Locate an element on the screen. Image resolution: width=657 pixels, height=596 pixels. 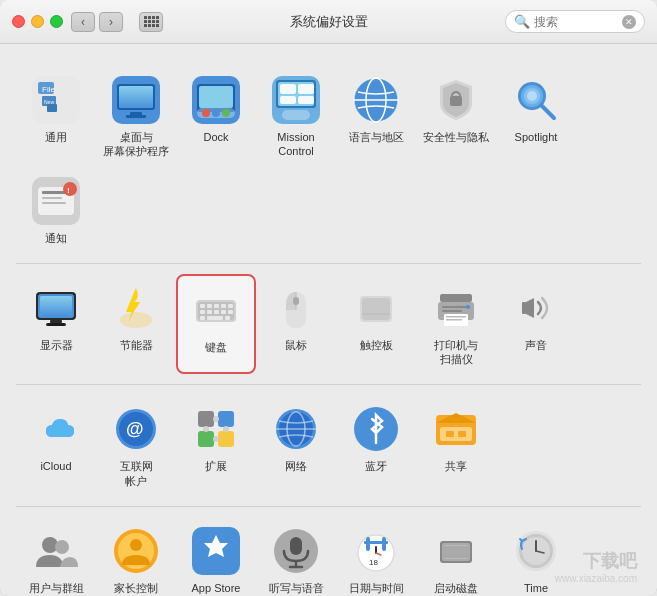
bluetooth-icon is located at coordinates (376, 429).